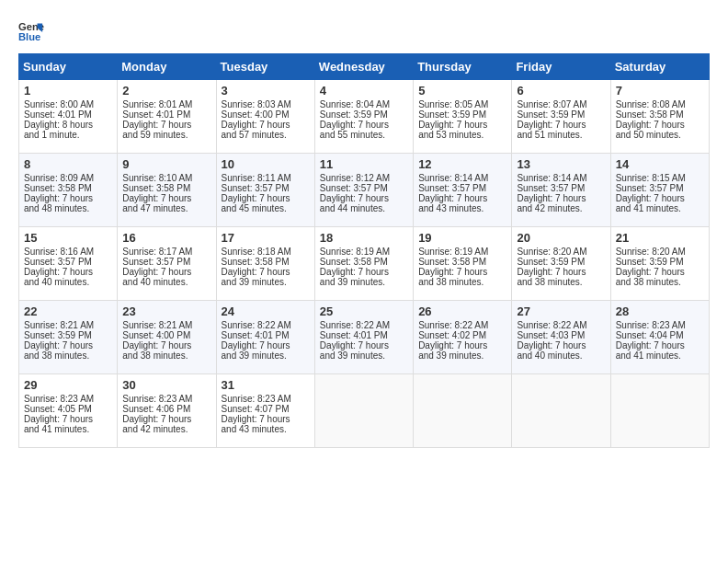  What do you see at coordinates (364, 190) in the screenshot?
I see `calendar-week-row: 8Sunrise: 8:09 AMSunset: 3:58 PMDaylight…` at bounding box center [364, 190].